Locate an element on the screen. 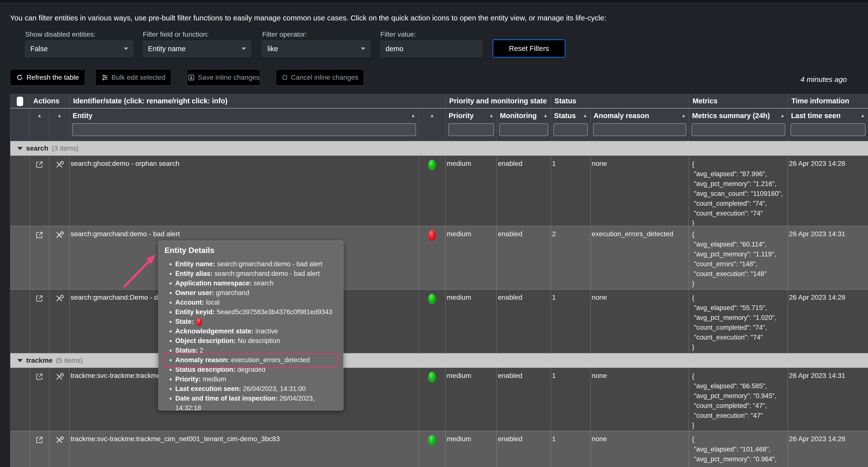 The width and height of the screenshot is (868, 467). reset-filters-label: Reset Filters is located at coordinates (529, 48).